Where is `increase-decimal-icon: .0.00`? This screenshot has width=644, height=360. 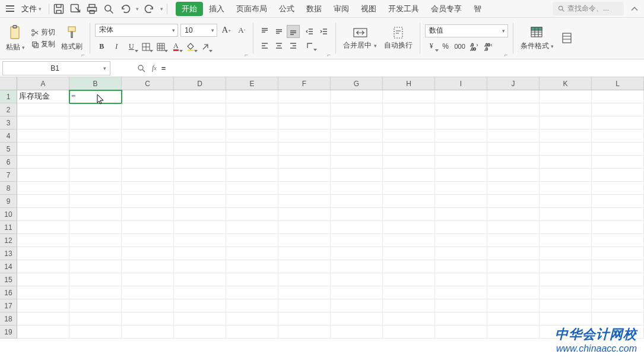
increase-decimal-icon: .0.00 is located at coordinates (474, 46).